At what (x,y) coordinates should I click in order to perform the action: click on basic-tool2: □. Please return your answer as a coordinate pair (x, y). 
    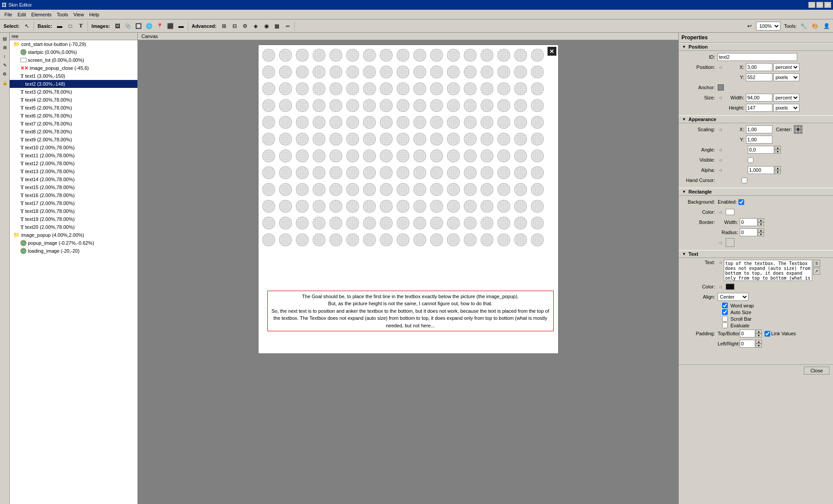
    Looking at the image, I should click on (70, 26).